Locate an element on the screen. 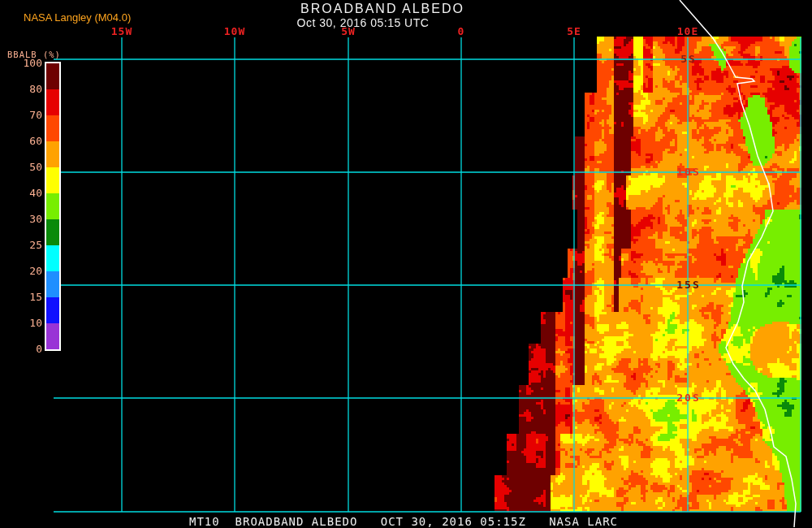 Image resolution: width=812 pixels, height=528 pixels. longitude-label-15W: 15W is located at coordinates (122, 31).